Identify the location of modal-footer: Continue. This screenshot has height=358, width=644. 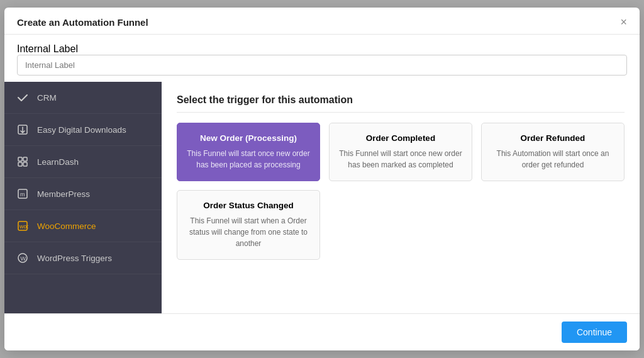
(322, 332).